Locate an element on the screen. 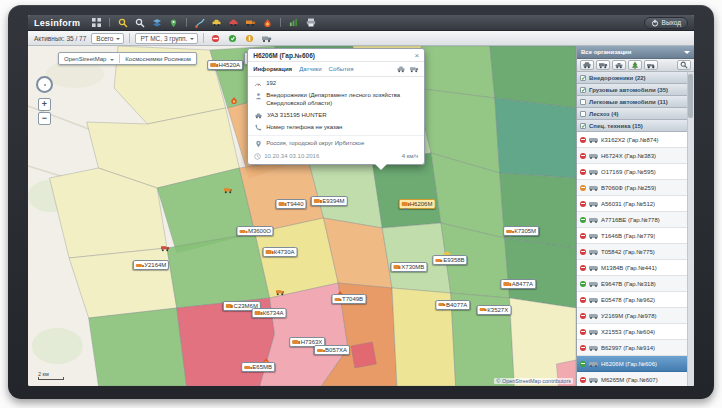 This screenshot has width=722, height=408. vehicle-row: У2169М (Гар.№978) is located at coordinates (632, 316).